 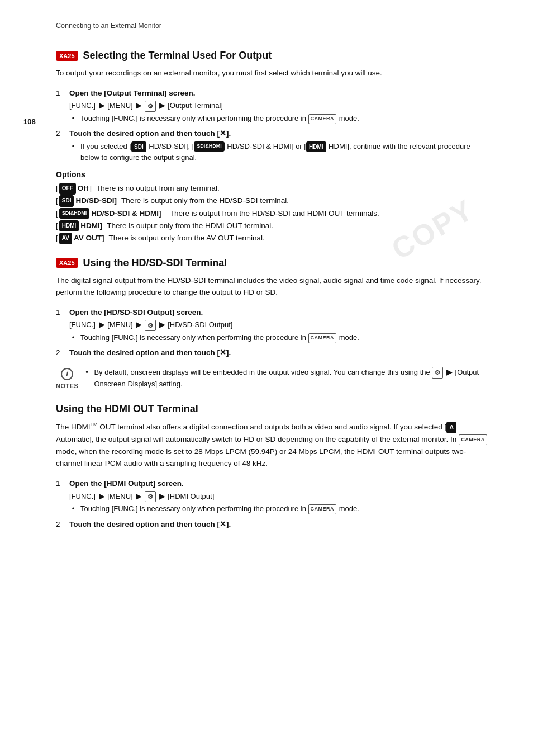 I want to click on notes-icon-group: i NOTES, so click(x=67, y=379).